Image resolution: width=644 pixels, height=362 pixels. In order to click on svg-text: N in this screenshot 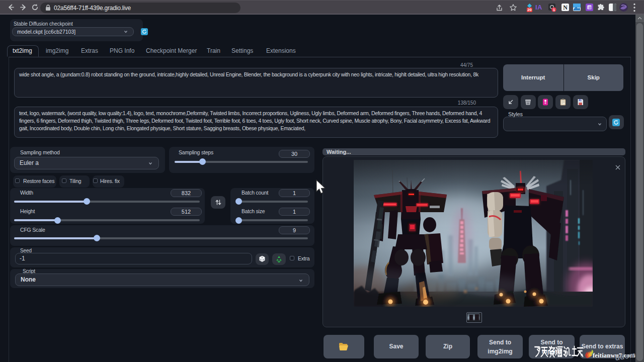, I will do `click(566, 8)`.